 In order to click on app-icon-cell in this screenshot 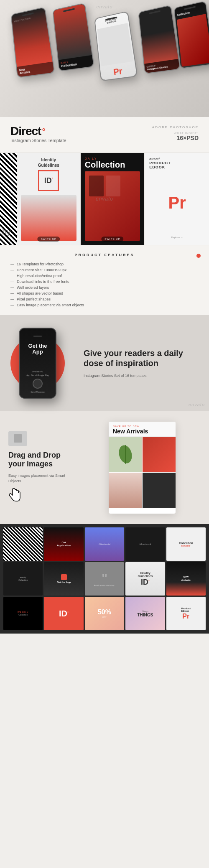, I will do `click(64, 577)`.